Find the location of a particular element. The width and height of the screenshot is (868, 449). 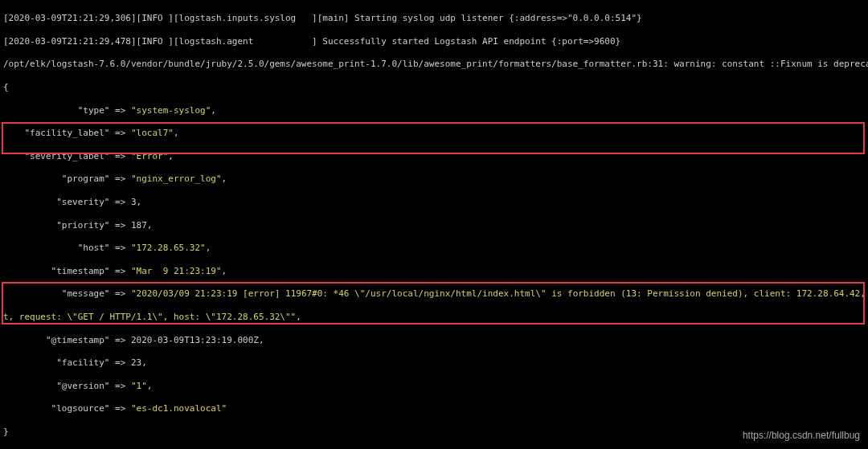

log-field-severity-label: "severity_label" => "Error", is located at coordinates (434, 157).